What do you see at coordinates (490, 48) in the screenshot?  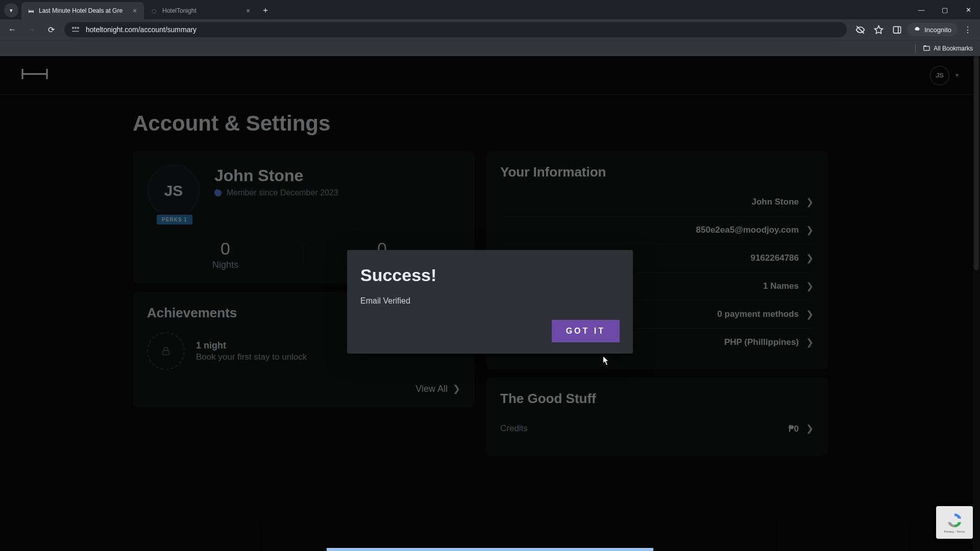 I see `bookmarks-bar: All Bookmarks` at bounding box center [490, 48].